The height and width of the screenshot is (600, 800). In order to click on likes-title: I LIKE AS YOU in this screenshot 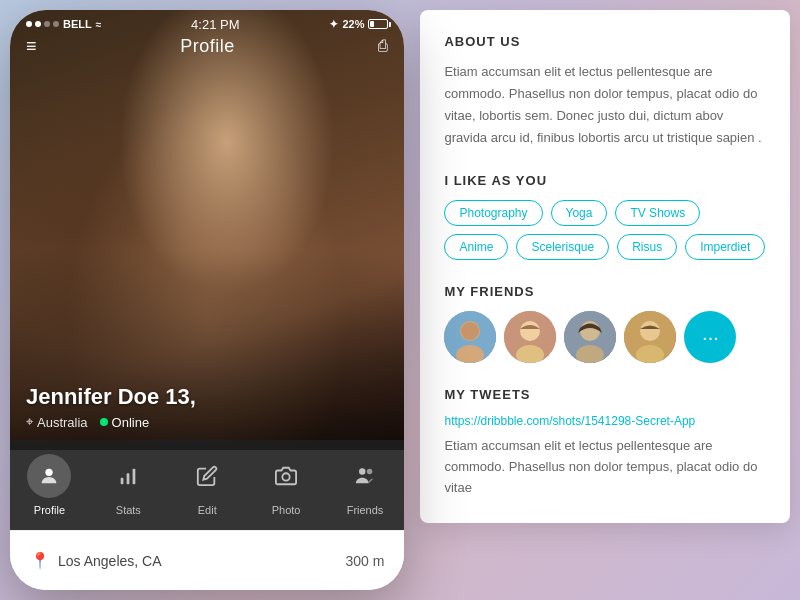, I will do `click(605, 180)`.